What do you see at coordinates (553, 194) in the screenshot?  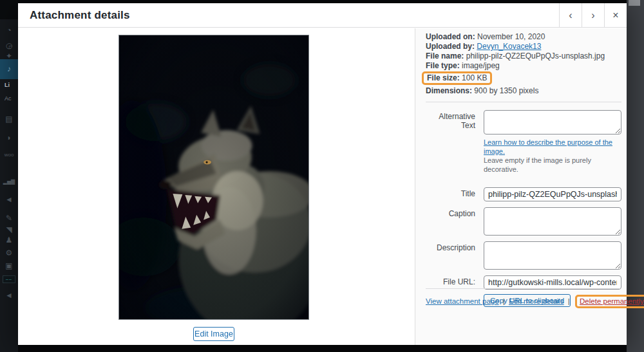 I see `title-input` at bounding box center [553, 194].